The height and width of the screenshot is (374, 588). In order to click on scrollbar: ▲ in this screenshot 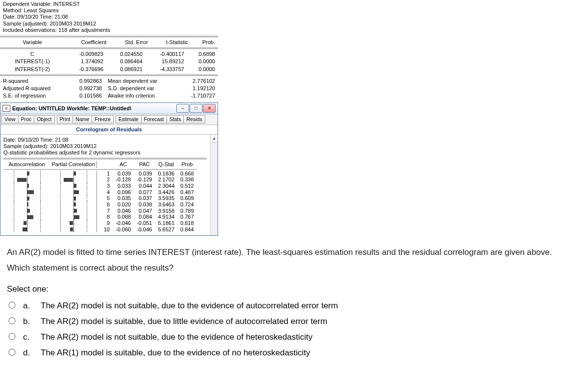, I will do `click(214, 185)`.